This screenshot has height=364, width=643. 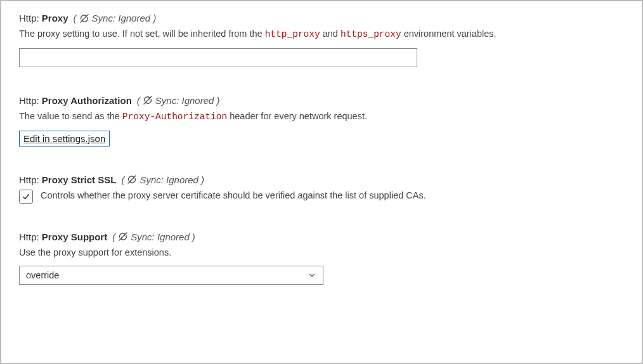 What do you see at coordinates (218, 58) in the screenshot?
I see `proxy-input` at bounding box center [218, 58].